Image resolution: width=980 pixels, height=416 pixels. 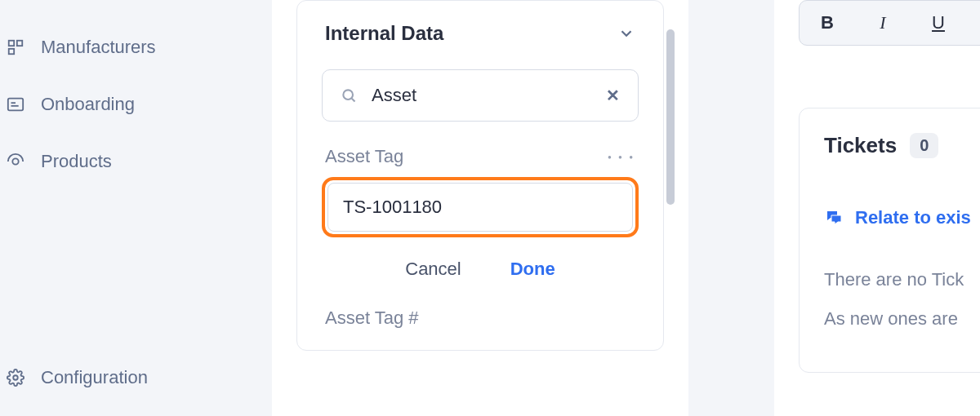 What do you see at coordinates (349, 95) in the screenshot?
I see `search-icon` at bounding box center [349, 95].